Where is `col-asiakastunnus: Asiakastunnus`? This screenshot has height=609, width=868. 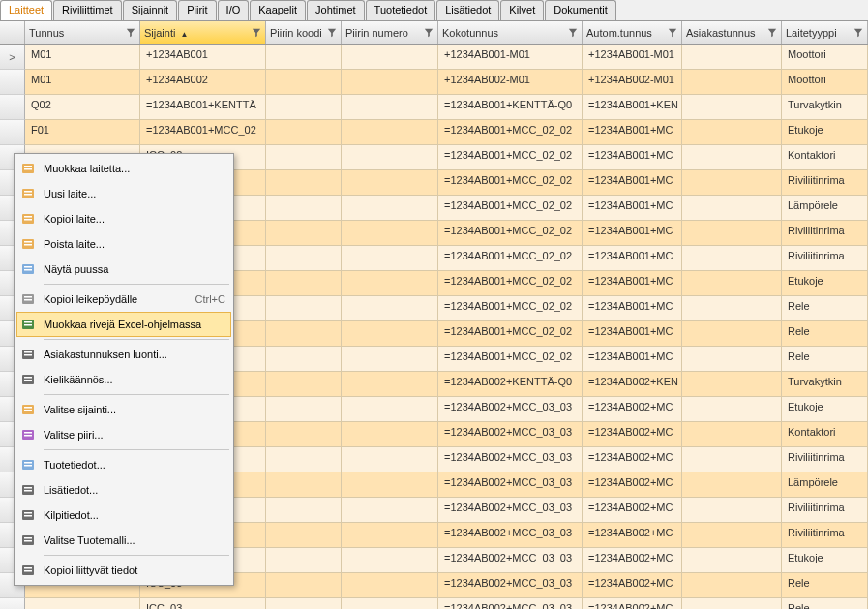 col-asiakastunnus: Asiakastunnus is located at coordinates (732, 33).